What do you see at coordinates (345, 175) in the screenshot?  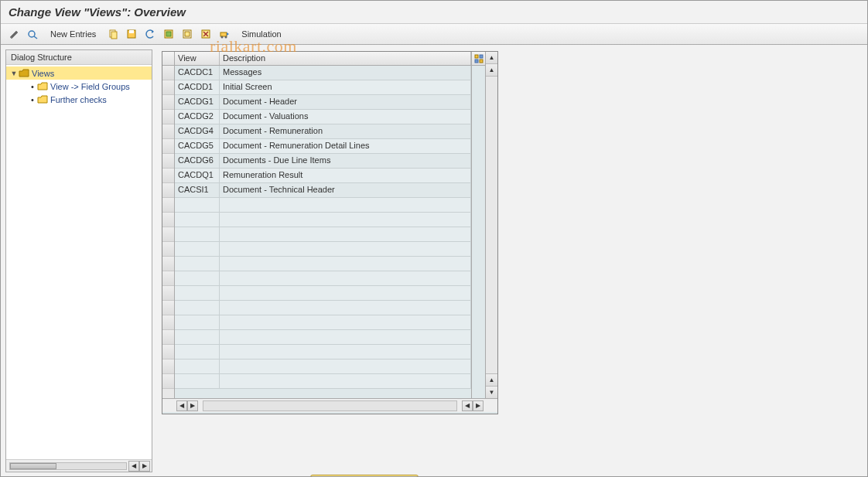 I see `cell-description: Remuneration Result` at bounding box center [345, 175].